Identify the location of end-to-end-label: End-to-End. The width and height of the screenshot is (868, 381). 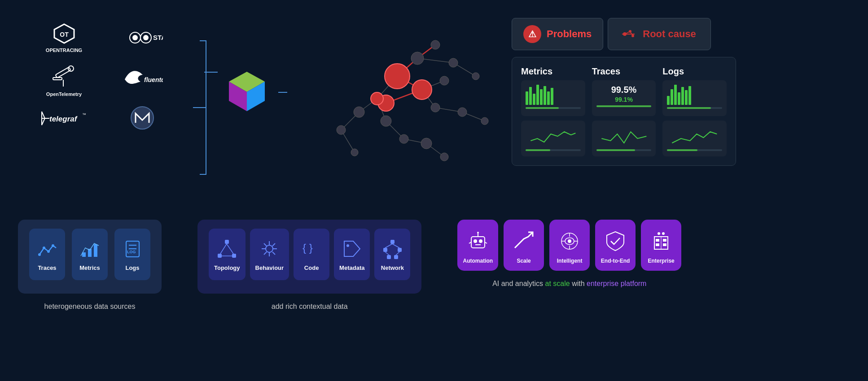
(616, 261).